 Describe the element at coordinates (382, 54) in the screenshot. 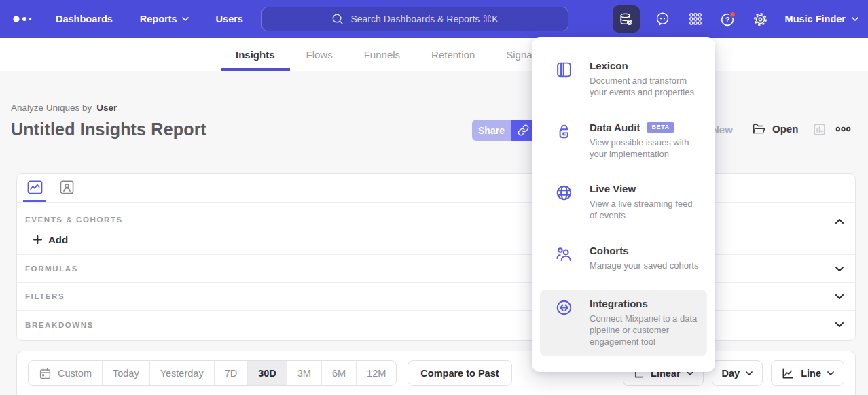

I see `tab-funnels: Funnels` at that location.